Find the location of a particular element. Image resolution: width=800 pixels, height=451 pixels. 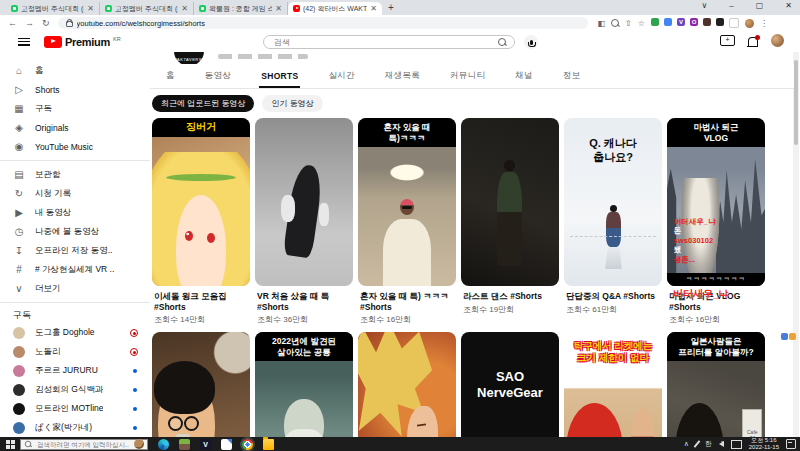

chevron-down-icon: ∨ is located at coordinates (704, 6).